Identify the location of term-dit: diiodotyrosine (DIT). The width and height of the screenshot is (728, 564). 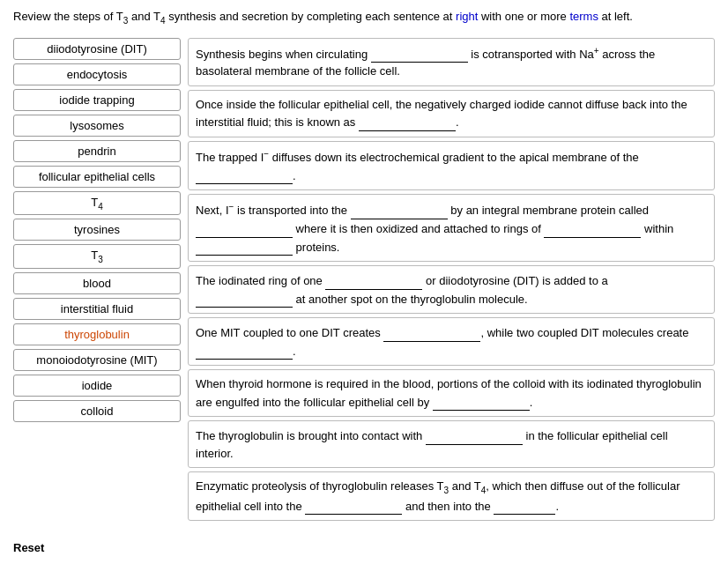
(97, 49).